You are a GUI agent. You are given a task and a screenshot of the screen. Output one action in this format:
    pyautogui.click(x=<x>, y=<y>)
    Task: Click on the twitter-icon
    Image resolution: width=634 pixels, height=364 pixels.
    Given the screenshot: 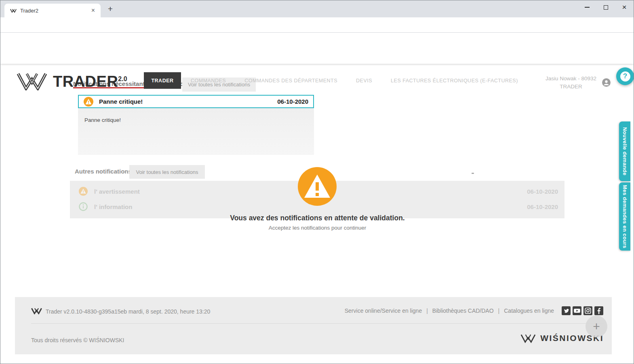 What is the action you would take?
    pyautogui.click(x=566, y=311)
    